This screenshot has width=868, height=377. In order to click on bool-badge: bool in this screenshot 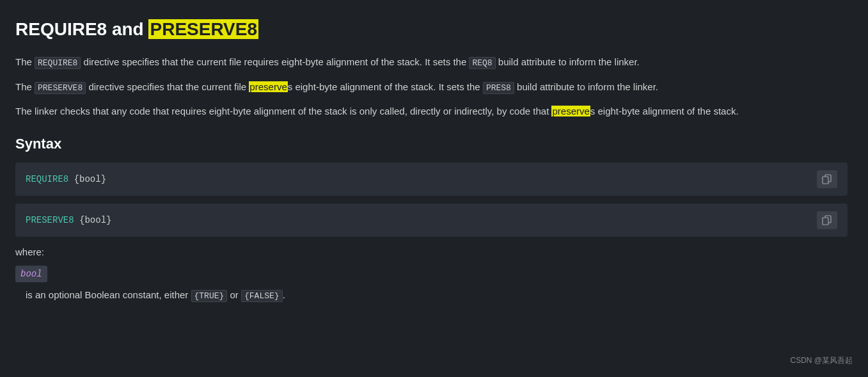, I will do `click(31, 274)`.